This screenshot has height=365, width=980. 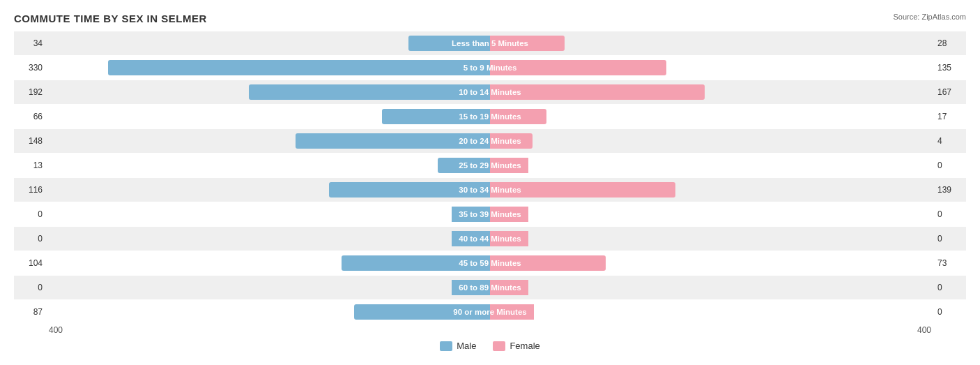 What do you see at coordinates (489, 141) in the screenshot?
I see `bar-label: 20 to 24 Minutes` at bounding box center [489, 141].